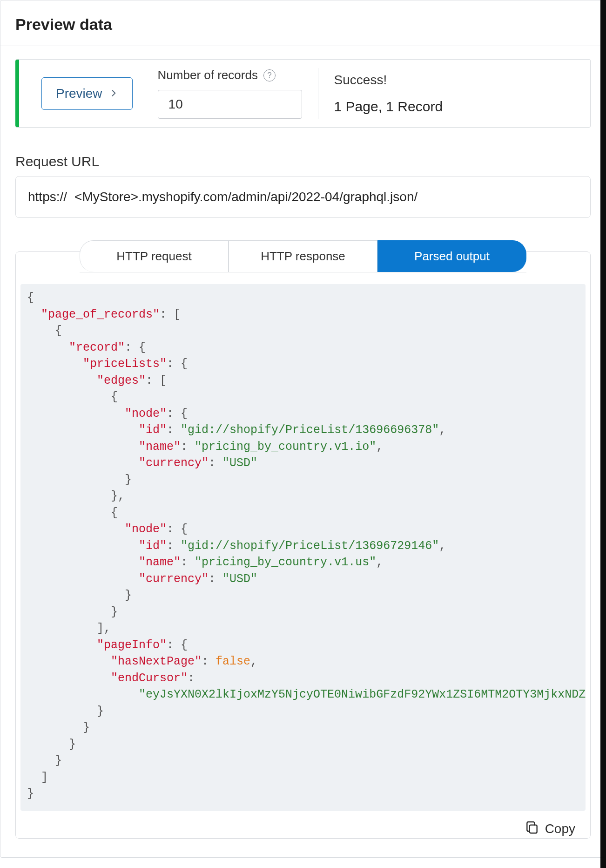 Image resolution: width=606 pixels, height=868 pixels. What do you see at coordinates (303, 93) in the screenshot?
I see `preview-bar: Preview Number of records ? Success! 1 P…` at bounding box center [303, 93].